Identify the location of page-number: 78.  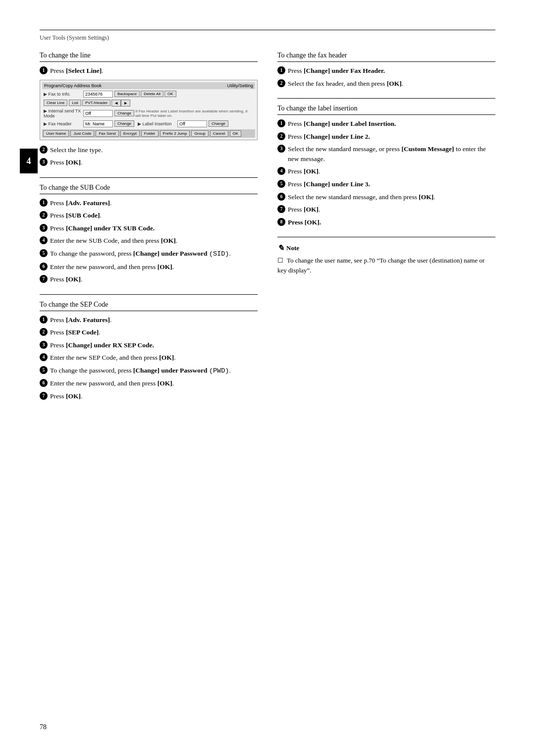
(43, 727).